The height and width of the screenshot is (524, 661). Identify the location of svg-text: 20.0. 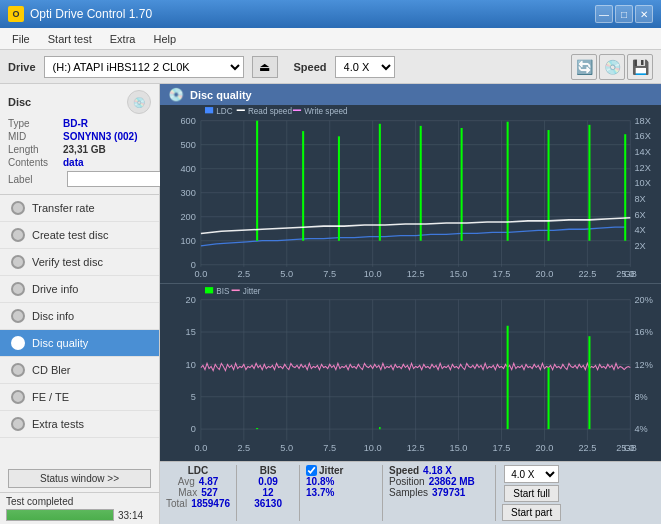
(544, 447).